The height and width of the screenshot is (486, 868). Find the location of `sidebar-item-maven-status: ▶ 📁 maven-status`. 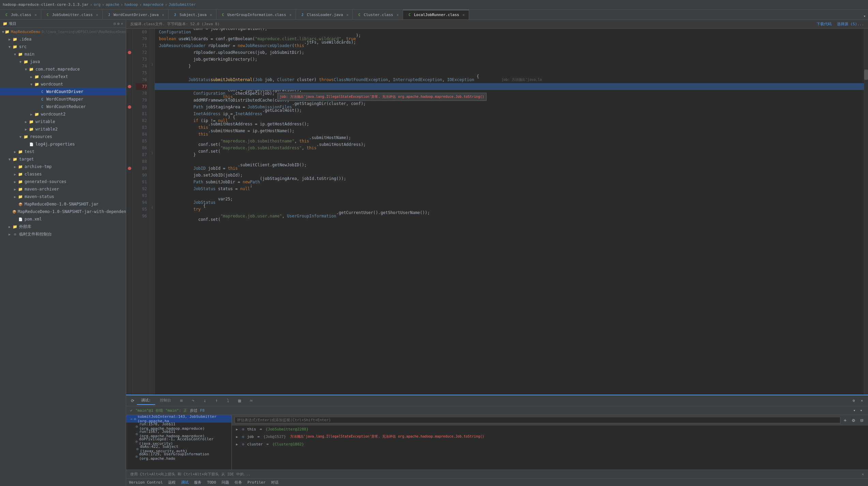

sidebar-item-maven-status: ▶ 📁 maven-status is located at coordinates (63, 197).